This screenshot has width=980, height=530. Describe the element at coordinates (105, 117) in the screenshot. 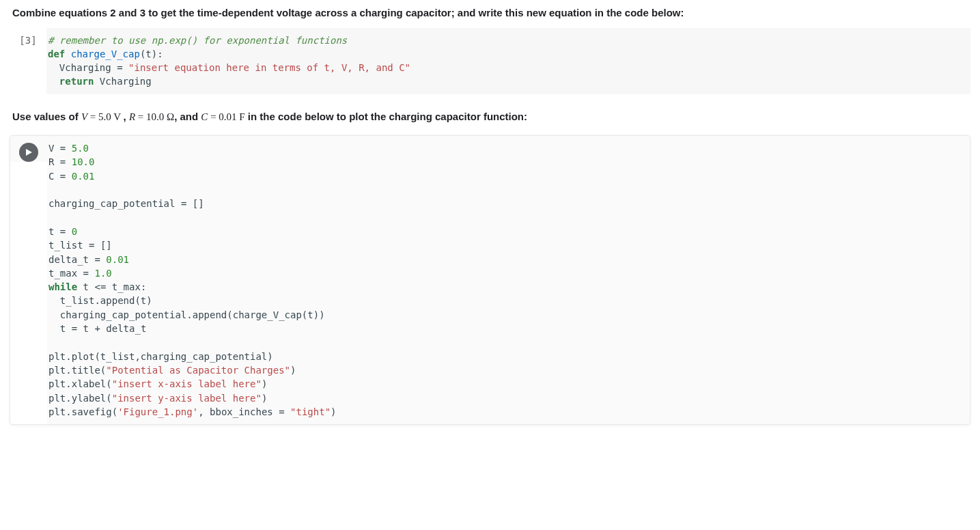

I see `math-eq-V: = 5.0 V` at that location.